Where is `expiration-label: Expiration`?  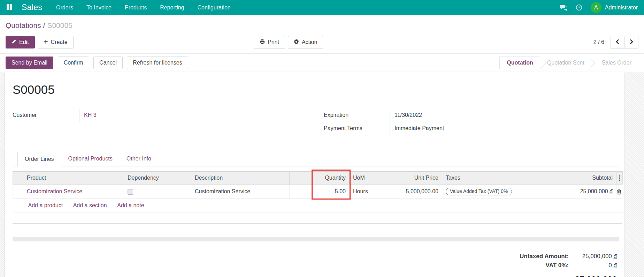
expiration-label: Expiration is located at coordinates (357, 116).